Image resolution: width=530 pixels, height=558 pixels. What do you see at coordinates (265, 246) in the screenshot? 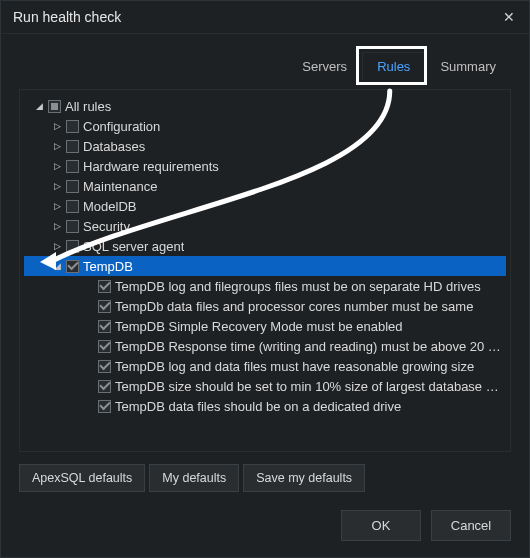
I see `tree-category: ▷SQL server agent` at bounding box center [265, 246].